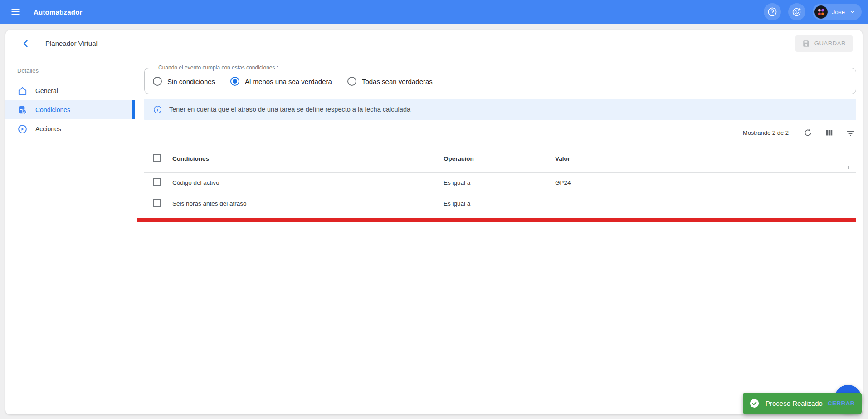  What do you see at coordinates (26, 44) in the screenshot?
I see `back-button` at bounding box center [26, 44].